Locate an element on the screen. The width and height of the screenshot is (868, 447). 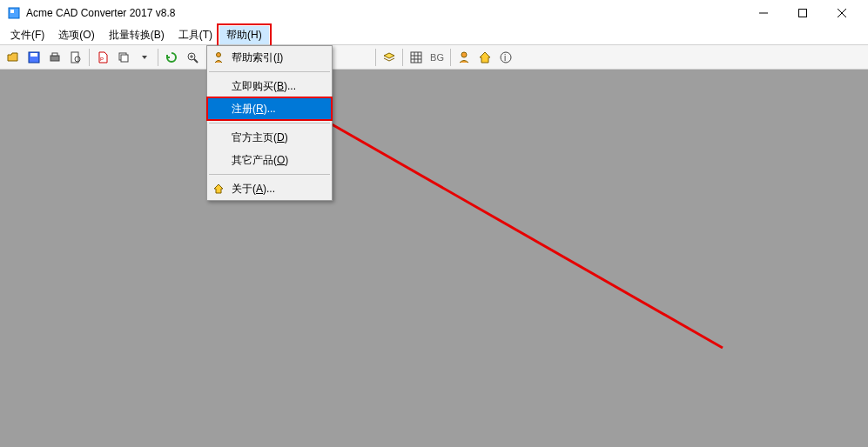
menu-homepage: 官方主页(D) is located at coordinates (270, 137).